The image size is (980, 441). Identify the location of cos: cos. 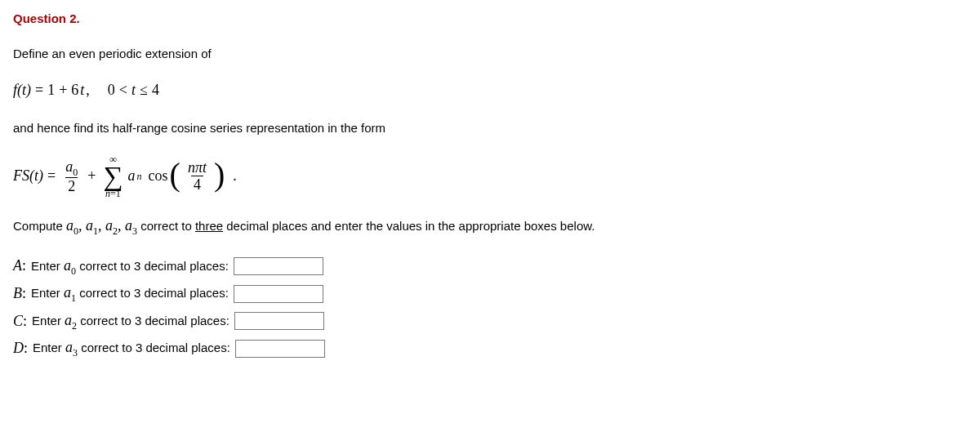
(158, 176).